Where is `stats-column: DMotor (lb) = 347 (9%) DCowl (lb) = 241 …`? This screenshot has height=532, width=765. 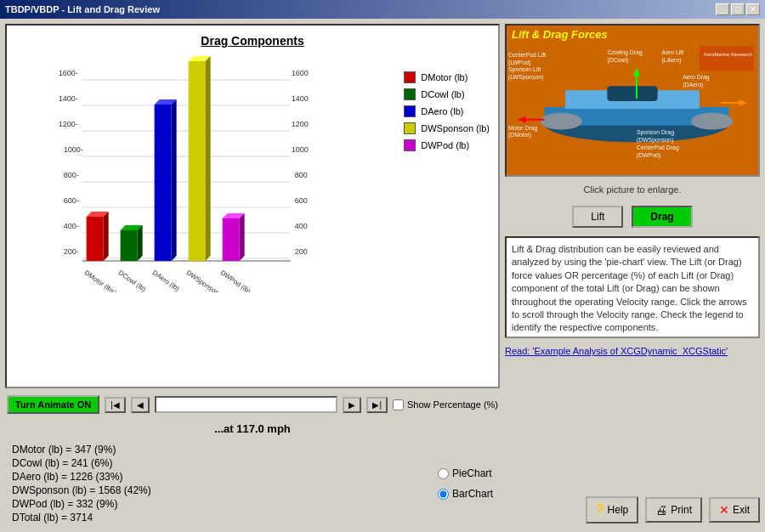
stats-column: DMotor (lb) = 347 (9%) DCowl (lb) = 241 … is located at coordinates (82, 484).